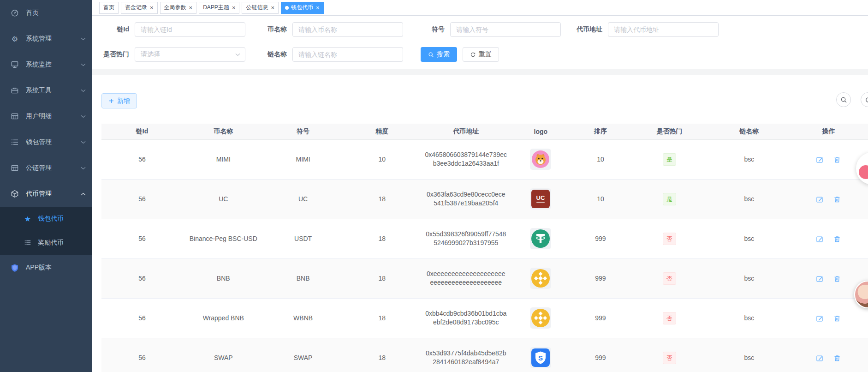 Image resolution: width=868 pixels, height=372 pixels. I want to click on table-toolbar: 新增, so click(485, 101).